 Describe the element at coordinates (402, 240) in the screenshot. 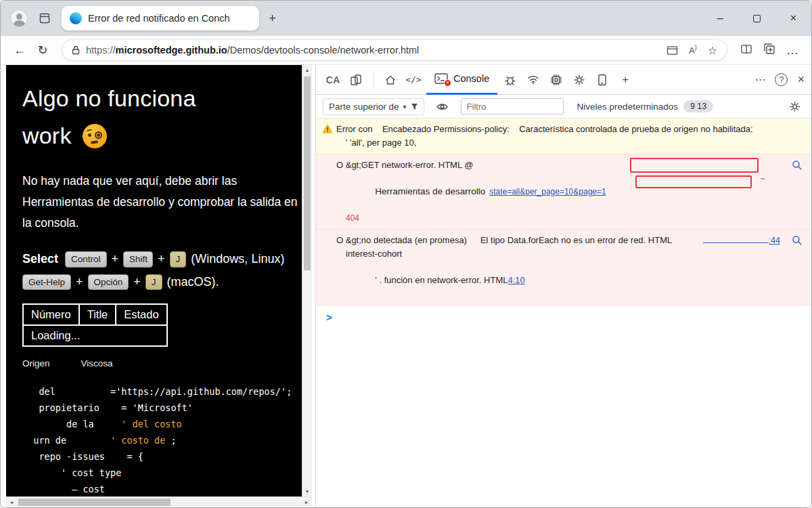

I see `promise-error-left: O &gt;no detectada (en promesa)` at that location.